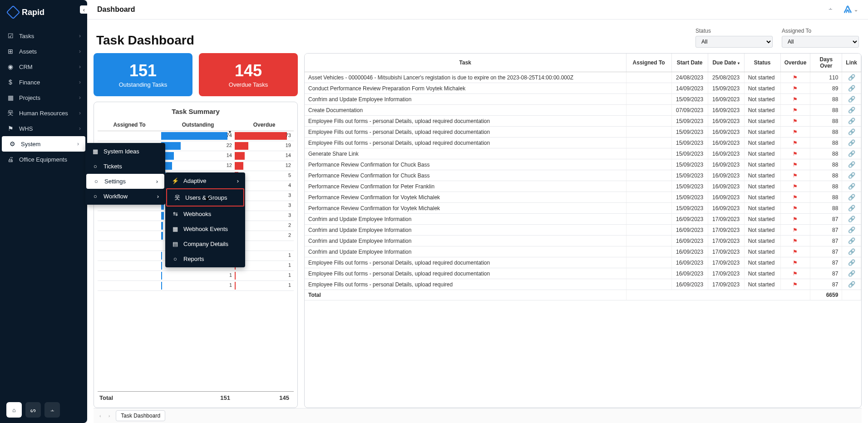 This screenshot has height=423, width=868. Describe the element at coordinates (10, 128) in the screenshot. I see `whs-icon: ⚑` at that location.